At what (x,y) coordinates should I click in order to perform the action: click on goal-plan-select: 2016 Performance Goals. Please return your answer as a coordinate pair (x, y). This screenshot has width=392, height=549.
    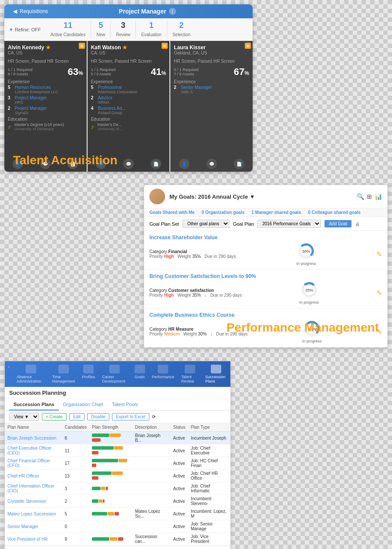
    Looking at the image, I should click on (289, 224).